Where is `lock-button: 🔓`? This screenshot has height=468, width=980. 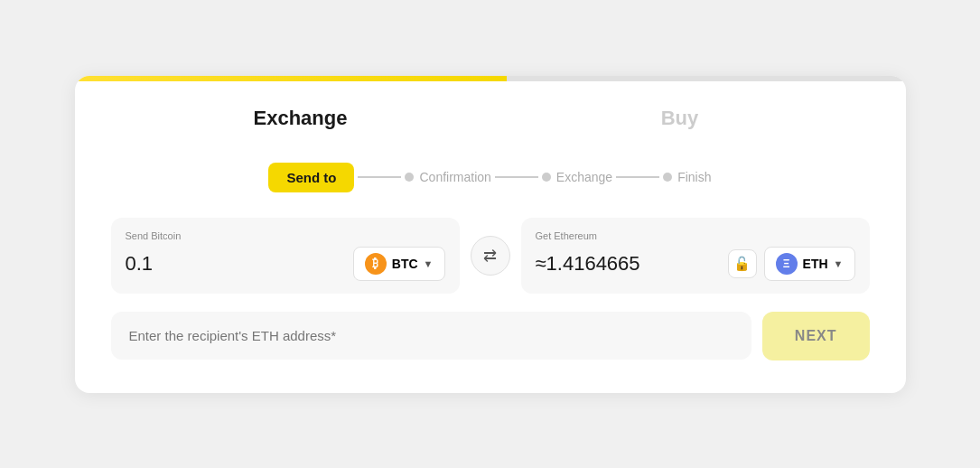 lock-button: 🔓 is located at coordinates (742, 264).